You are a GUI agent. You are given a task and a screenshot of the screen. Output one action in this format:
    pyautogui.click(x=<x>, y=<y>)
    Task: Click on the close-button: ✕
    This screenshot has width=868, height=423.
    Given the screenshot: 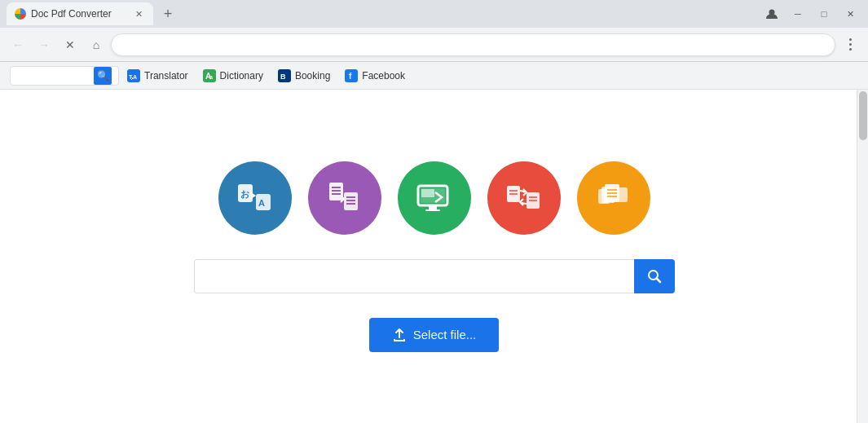 What is the action you would take?
    pyautogui.click(x=850, y=14)
    